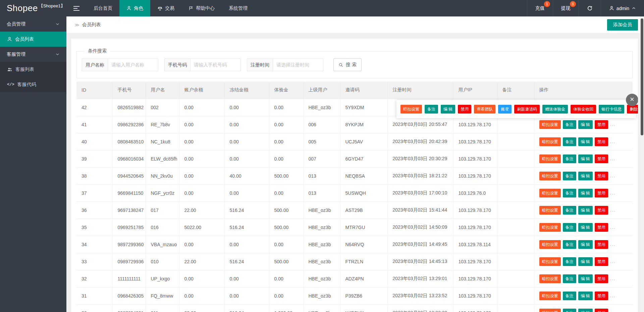 This screenshot has height=312, width=644. I want to click on nav-hamburger-button, so click(76, 8).